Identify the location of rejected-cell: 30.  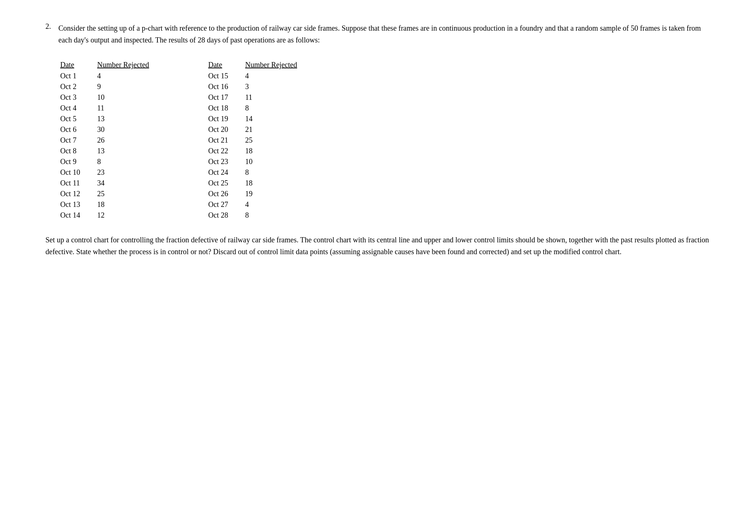
(131, 129).